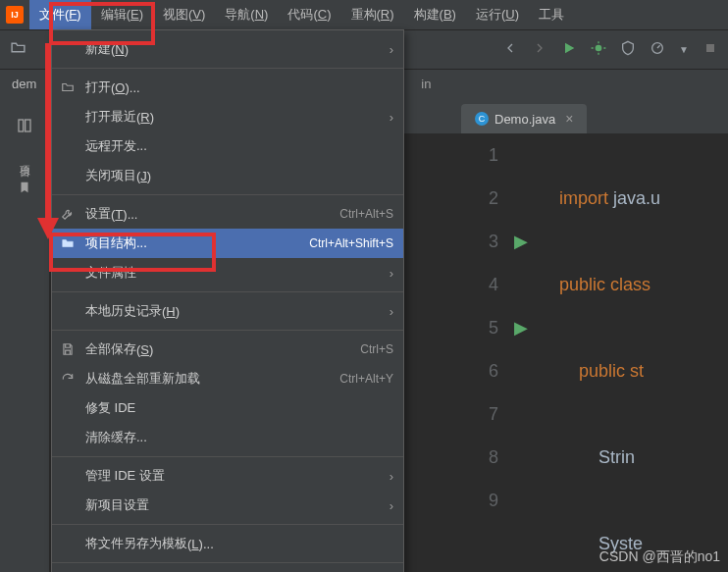  What do you see at coordinates (657, 50) in the screenshot?
I see `profile-icon` at bounding box center [657, 50].